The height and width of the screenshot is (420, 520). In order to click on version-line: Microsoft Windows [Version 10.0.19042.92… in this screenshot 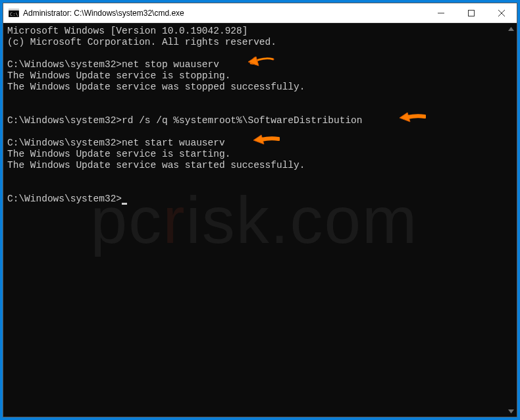, I will do `click(254, 32)`.